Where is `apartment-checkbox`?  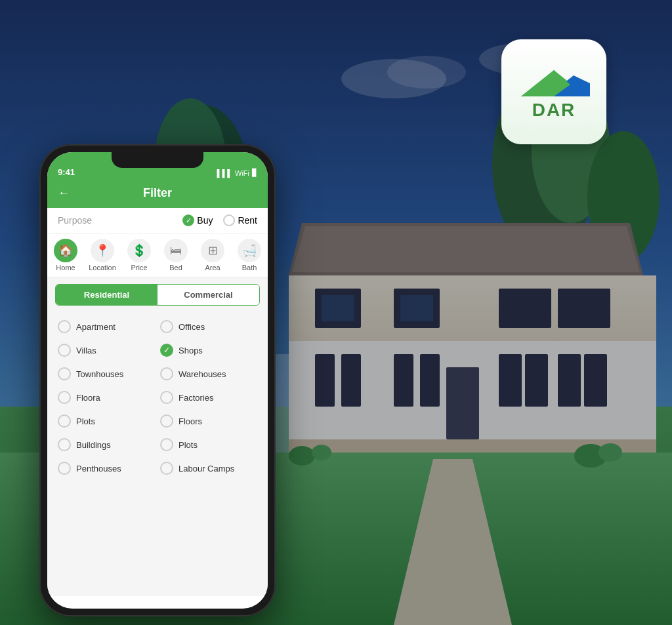
apartment-checkbox is located at coordinates (64, 327).